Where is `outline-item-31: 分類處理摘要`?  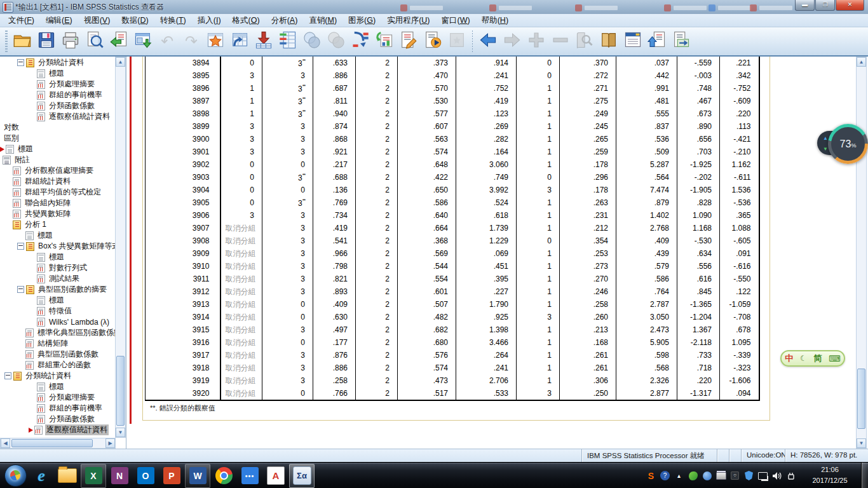 outline-item-31: 分類處理摘要 is located at coordinates (58, 398).